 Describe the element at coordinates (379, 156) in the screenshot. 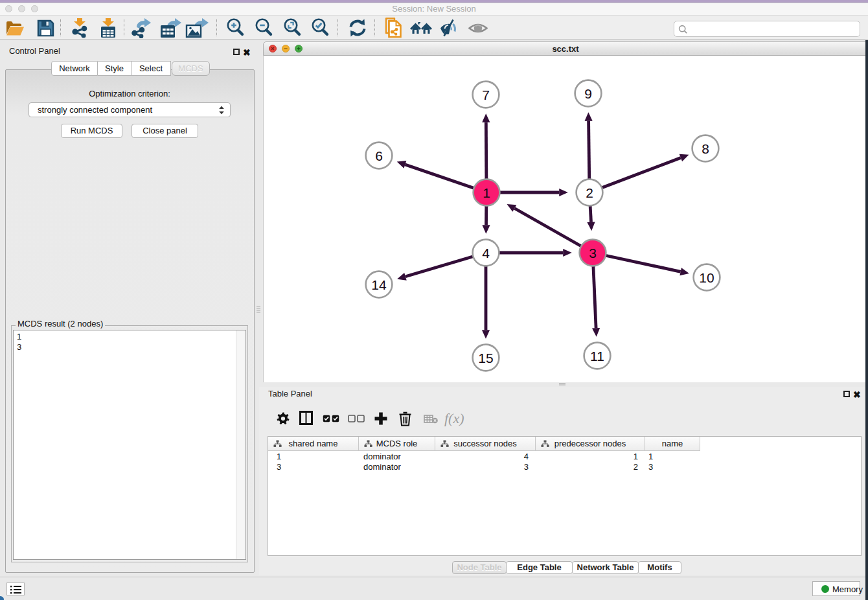

I see `svg-text: 6` at that location.